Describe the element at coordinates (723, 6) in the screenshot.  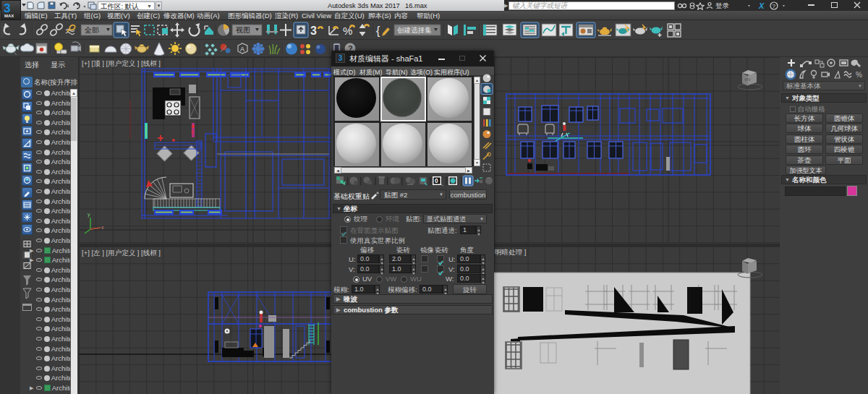
I see `svg-text: 登录` at that location.